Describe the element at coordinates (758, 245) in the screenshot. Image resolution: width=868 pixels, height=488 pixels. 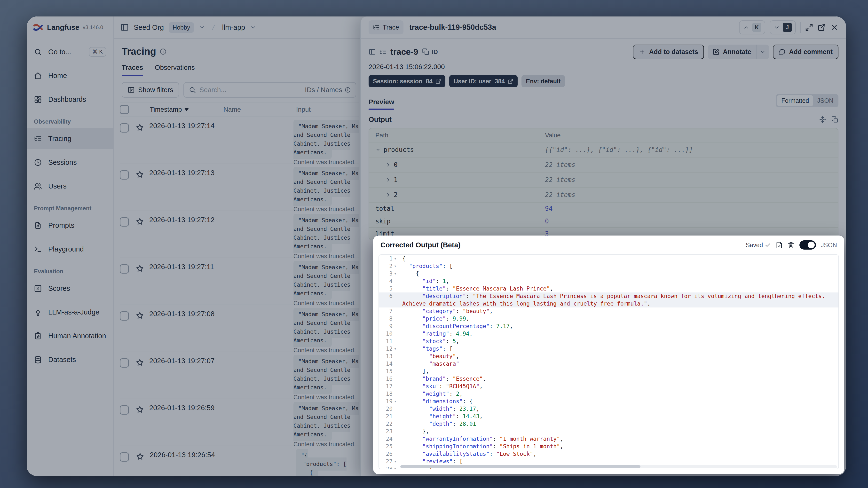
I see `saved-status: Saved` at that location.